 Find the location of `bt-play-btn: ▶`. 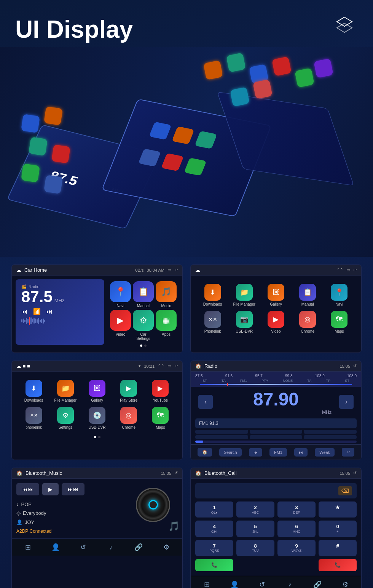

bt-play-btn: ▶ is located at coordinates (50, 489).